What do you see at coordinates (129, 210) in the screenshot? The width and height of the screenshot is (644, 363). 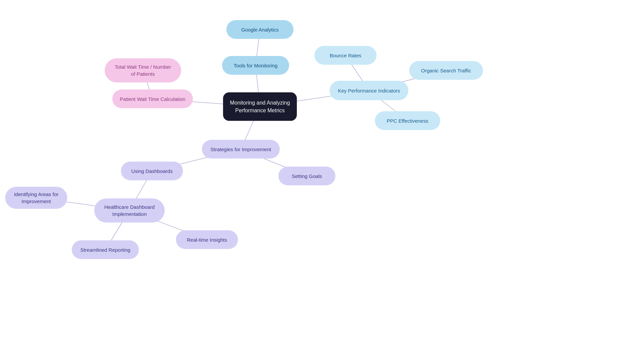 I see `node-healthcare-dashboard: Healthcare Dashboard Implementation` at bounding box center [129, 210].